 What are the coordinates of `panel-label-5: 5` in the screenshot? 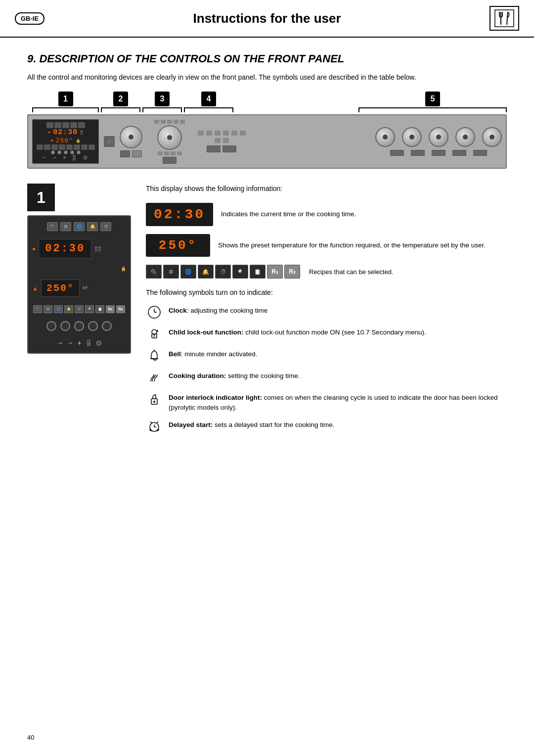 It's located at (433, 99).